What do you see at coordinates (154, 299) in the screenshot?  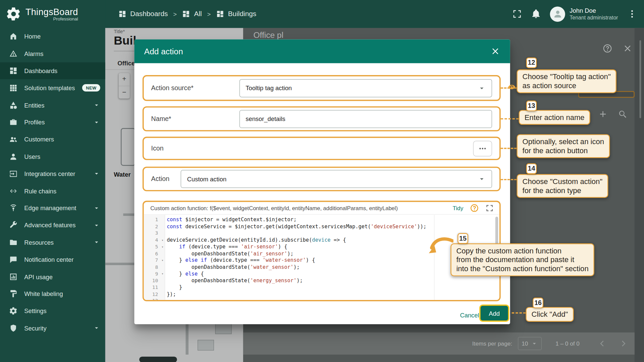 I see `gutter-line-number: 13` at bounding box center [154, 299].